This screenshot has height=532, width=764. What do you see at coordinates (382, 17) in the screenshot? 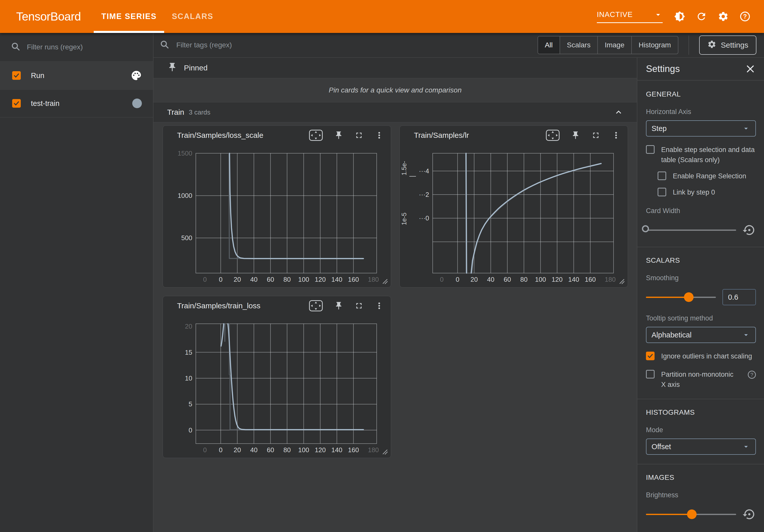
I see `app-header: TensorBoard TIME SERIES SCALARS INACTIVE…` at bounding box center [382, 17].